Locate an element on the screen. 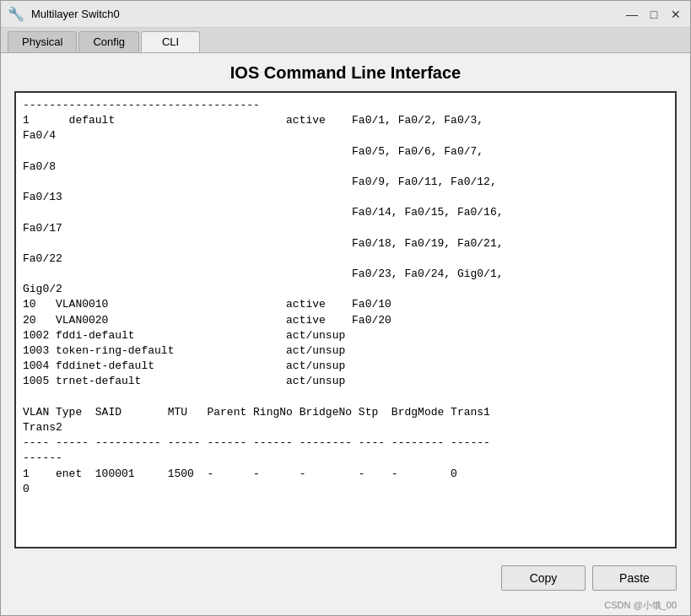 The height and width of the screenshot is (616, 691). copy-button: Copy is located at coordinates (543, 578).